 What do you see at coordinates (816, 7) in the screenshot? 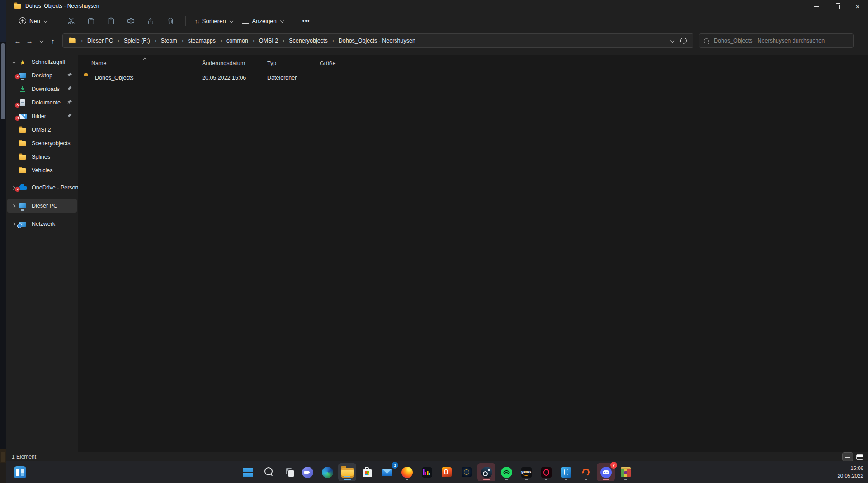
I see `minimize-button` at bounding box center [816, 7].